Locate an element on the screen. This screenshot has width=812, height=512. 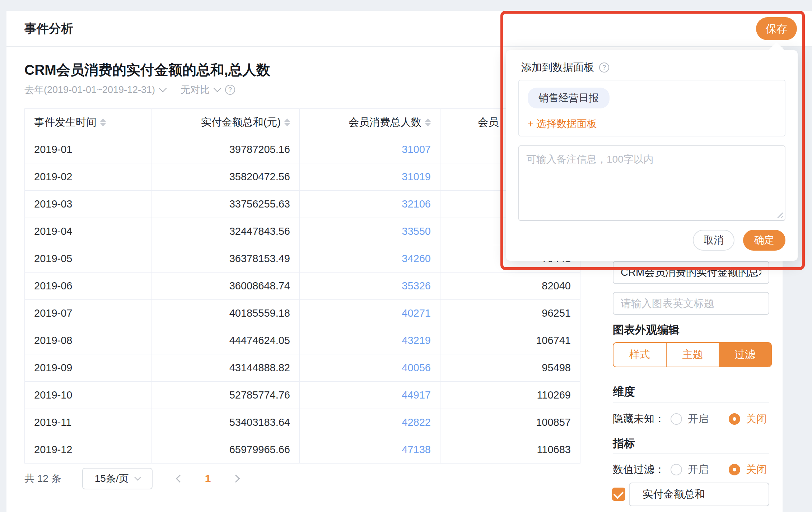
members-cell: 31007 is located at coordinates (370, 150).